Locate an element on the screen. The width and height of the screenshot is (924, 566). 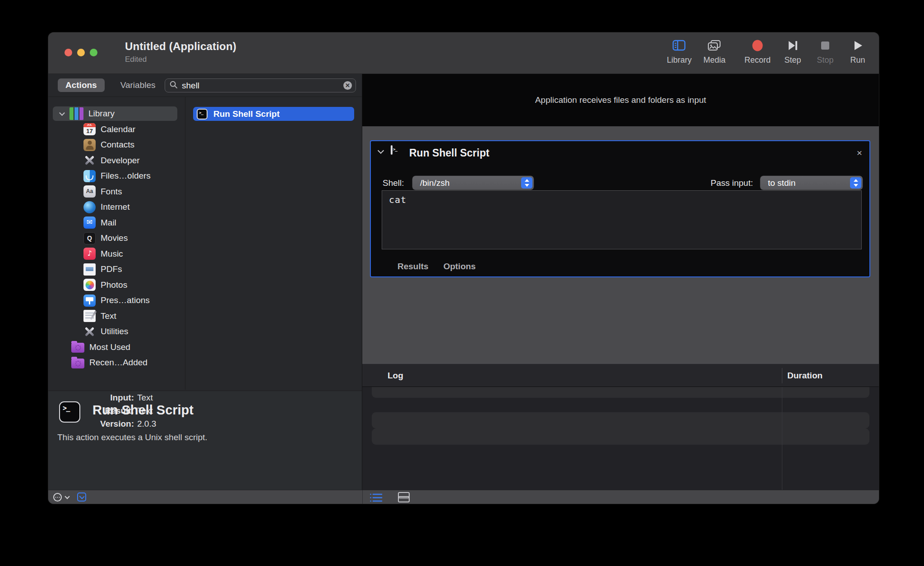
description-field: Input: Text is located at coordinates (205, 398).